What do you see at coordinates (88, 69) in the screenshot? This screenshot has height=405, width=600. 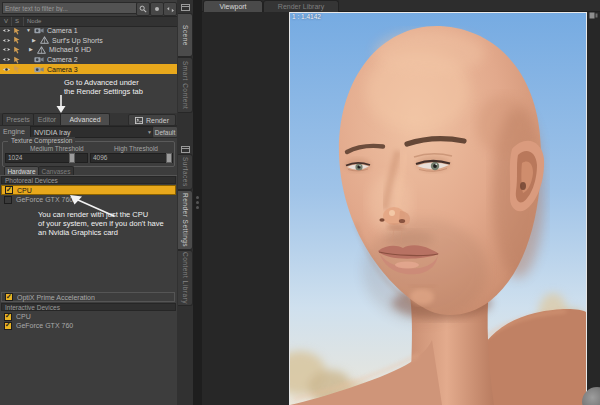 I see `scene-node-camera-3: Camera 3` at bounding box center [88, 69].